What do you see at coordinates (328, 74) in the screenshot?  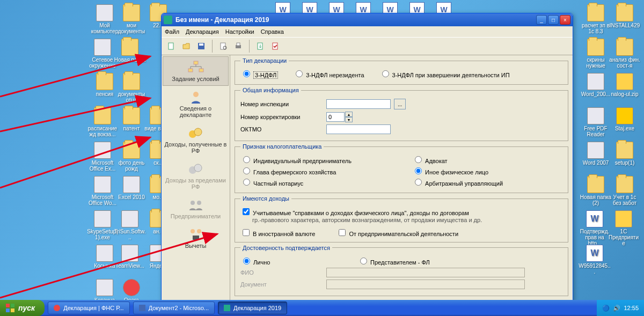 I see `radio-3ndfl-nonresident: 3-НДФЛ нерезидента` at bounding box center [328, 74].